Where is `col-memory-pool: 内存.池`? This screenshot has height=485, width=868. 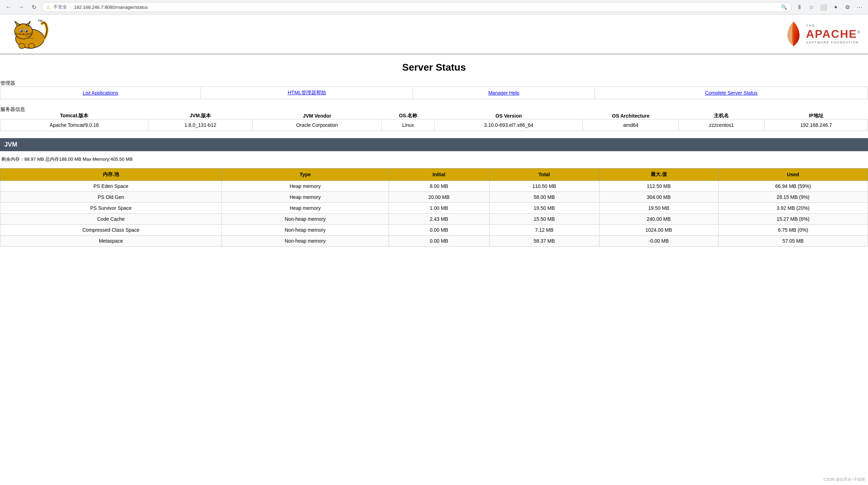
col-memory-pool: 内存.池 is located at coordinates (111, 175).